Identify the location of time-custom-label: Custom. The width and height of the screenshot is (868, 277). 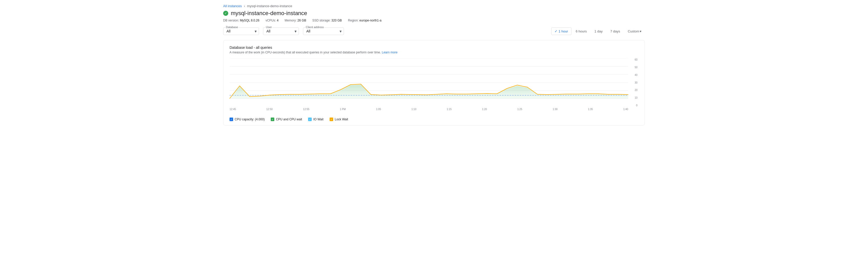
(633, 31).